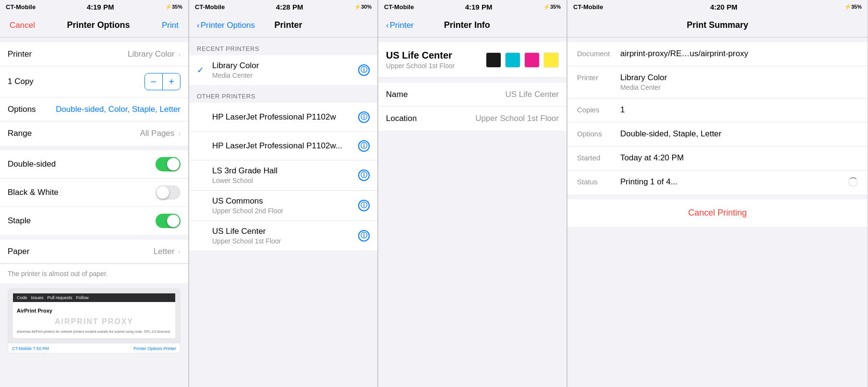  What do you see at coordinates (421, 60) in the screenshot?
I see `printer-header-text: US Life Center Upper School 1st Floor` at bounding box center [421, 60].